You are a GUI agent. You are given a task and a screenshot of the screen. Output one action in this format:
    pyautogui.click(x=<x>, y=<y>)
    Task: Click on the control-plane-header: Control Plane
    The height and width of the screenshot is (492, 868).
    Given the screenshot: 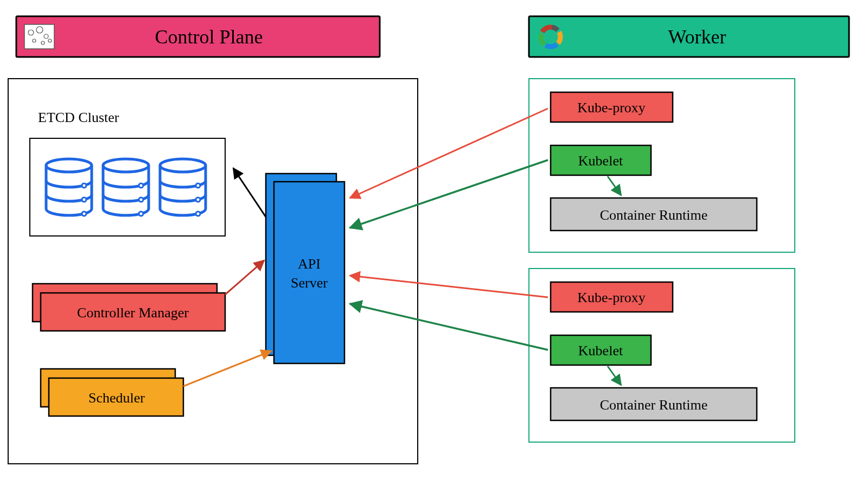 What is the action you would take?
    pyautogui.click(x=198, y=37)
    